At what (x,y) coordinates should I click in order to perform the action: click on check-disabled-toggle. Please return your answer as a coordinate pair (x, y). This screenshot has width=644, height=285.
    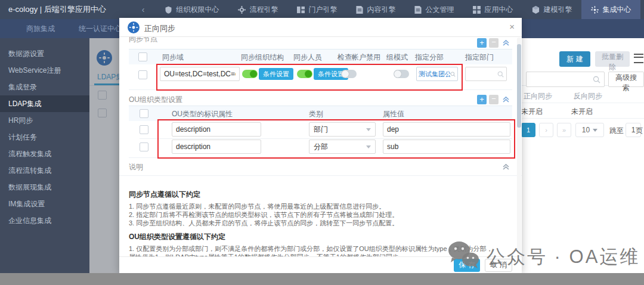
    Looking at the image, I should click on (349, 74).